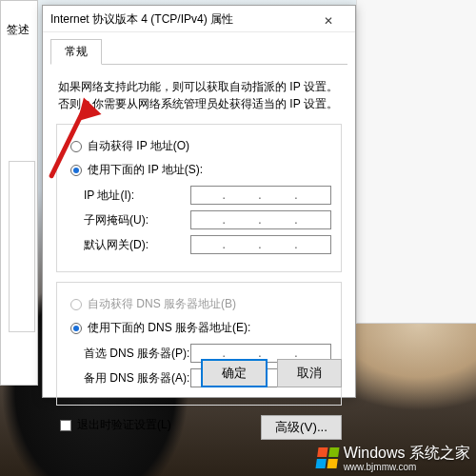 The image size is (476, 476). I want to click on field-label: 备用 DNS 服务器(A):, so click(137, 379).